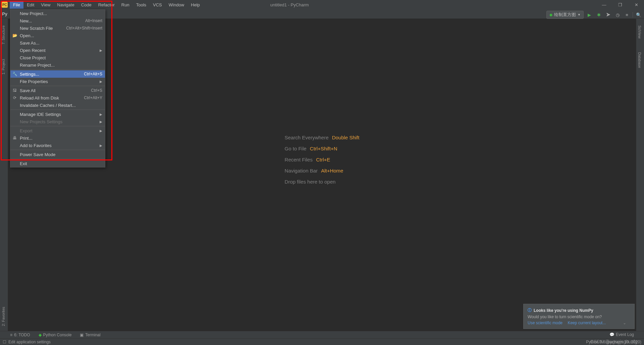 This screenshot has height=345, width=644. I want to click on todo-icon: ≡, so click(11, 335).